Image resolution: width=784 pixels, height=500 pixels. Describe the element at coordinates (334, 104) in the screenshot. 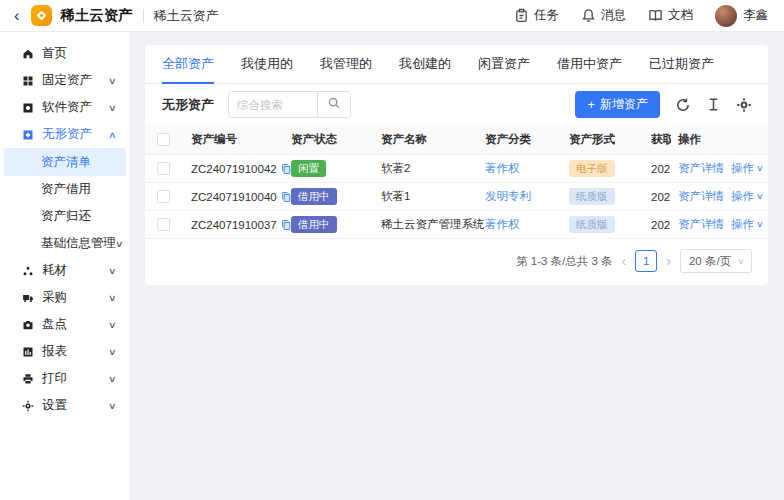

I see `search-button` at that location.